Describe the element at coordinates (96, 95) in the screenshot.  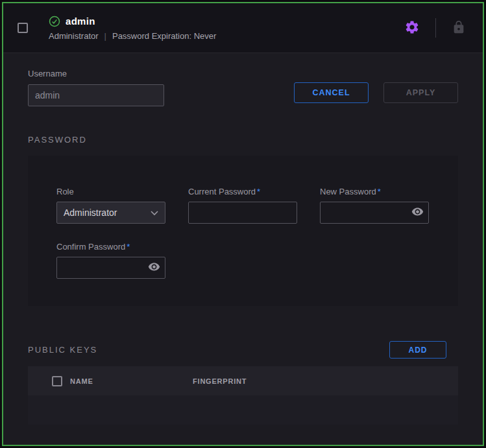
I see `username-input` at that location.